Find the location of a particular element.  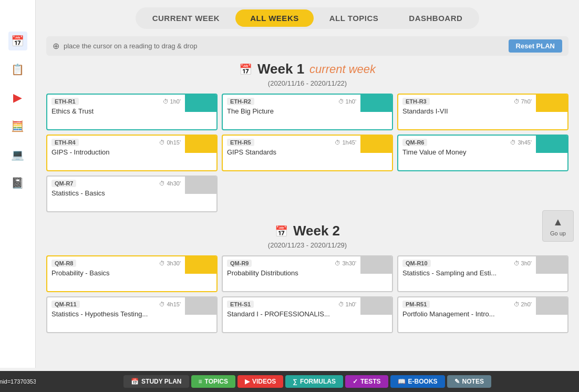

card-name: Standards I-VII is located at coordinates (467, 111).